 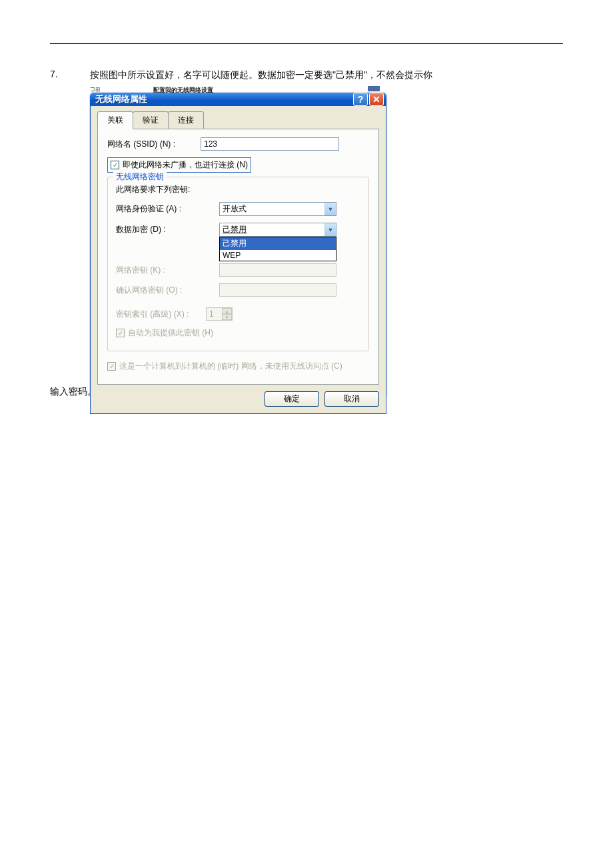 I want to click on wireless-key-group: 无线网络密钥 此网络要求下列密钥: 网络身份验证 (A) : 开放式 ▼, so click(x=239, y=264).